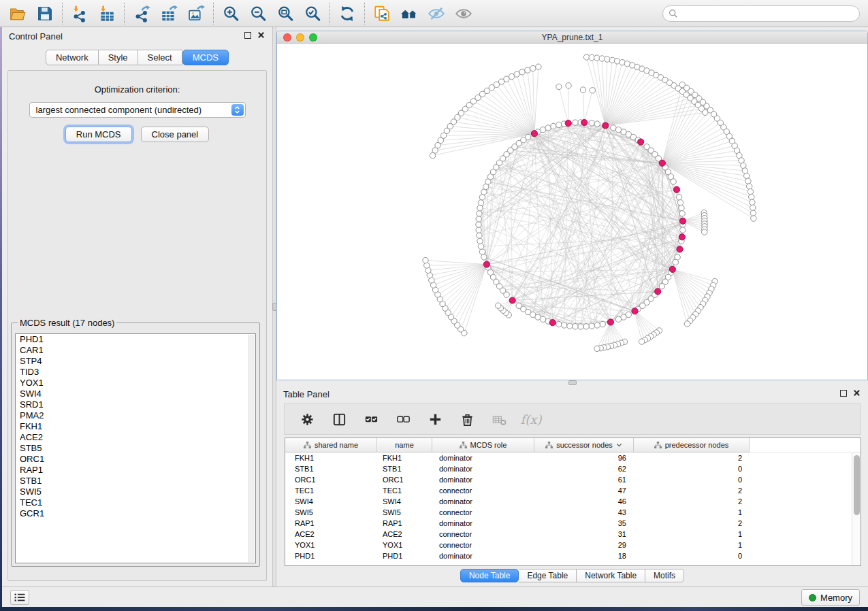 Image resolution: width=868 pixels, height=611 pixels. Describe the element at coordinates (331, 523) in the screenshot. I see `cell-shared_name: RAP1` at that location.